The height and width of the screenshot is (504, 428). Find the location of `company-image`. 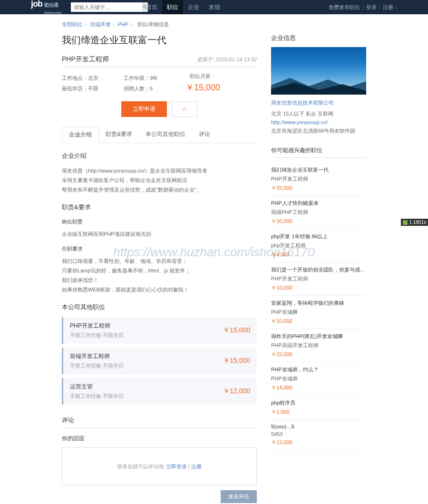

company-image is located at coordinates (319, 71).